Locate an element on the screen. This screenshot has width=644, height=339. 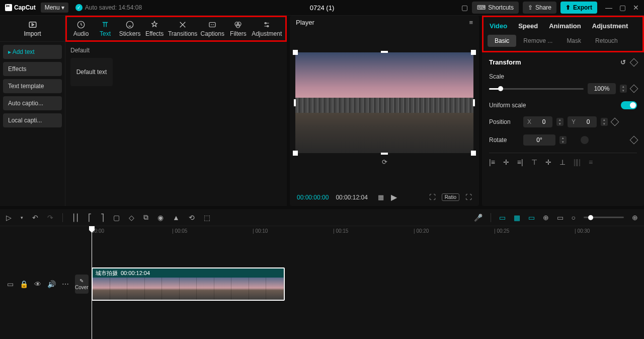
tab-animation: Animation is located at coordinates (565, 26).